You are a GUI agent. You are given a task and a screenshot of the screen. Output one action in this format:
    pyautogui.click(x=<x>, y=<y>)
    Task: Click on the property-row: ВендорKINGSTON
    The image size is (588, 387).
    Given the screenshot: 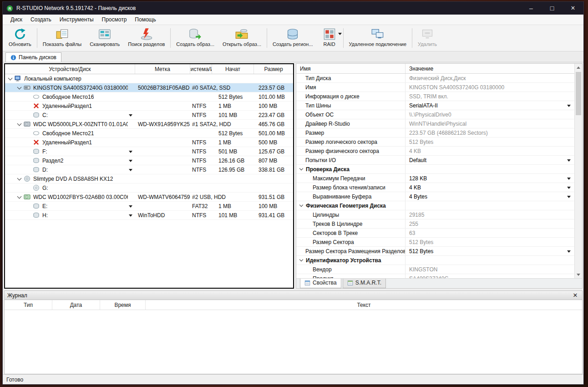 What is the action you would take?
    pyautogui.click(x=435, y=270)
    